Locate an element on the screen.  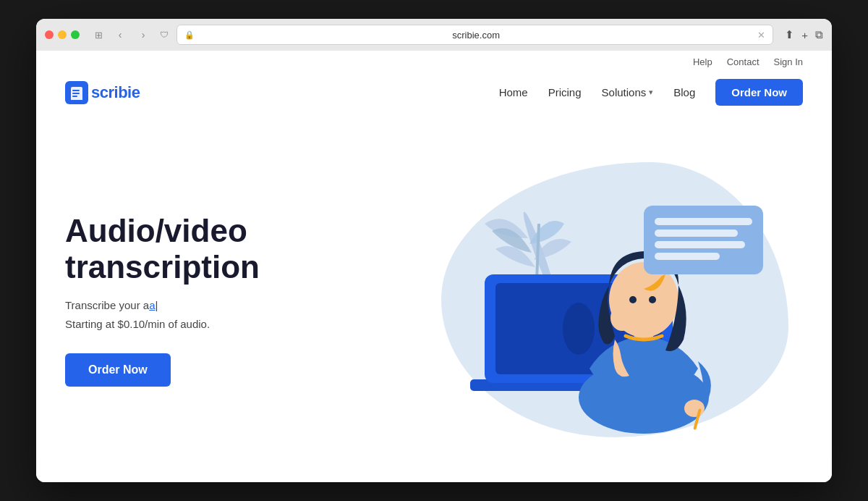
nav-blog: Blog is located at coordinates (684, 93).